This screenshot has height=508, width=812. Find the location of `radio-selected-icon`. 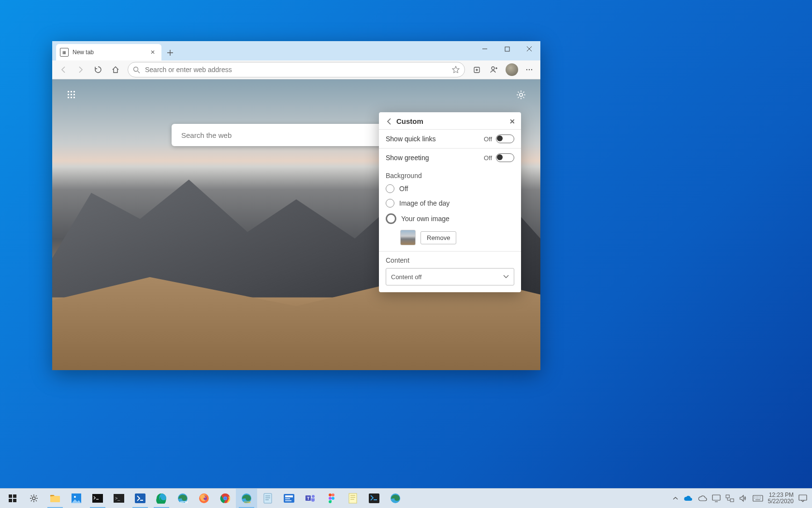

radio-selected-icon is located at coordinates (391, 219).